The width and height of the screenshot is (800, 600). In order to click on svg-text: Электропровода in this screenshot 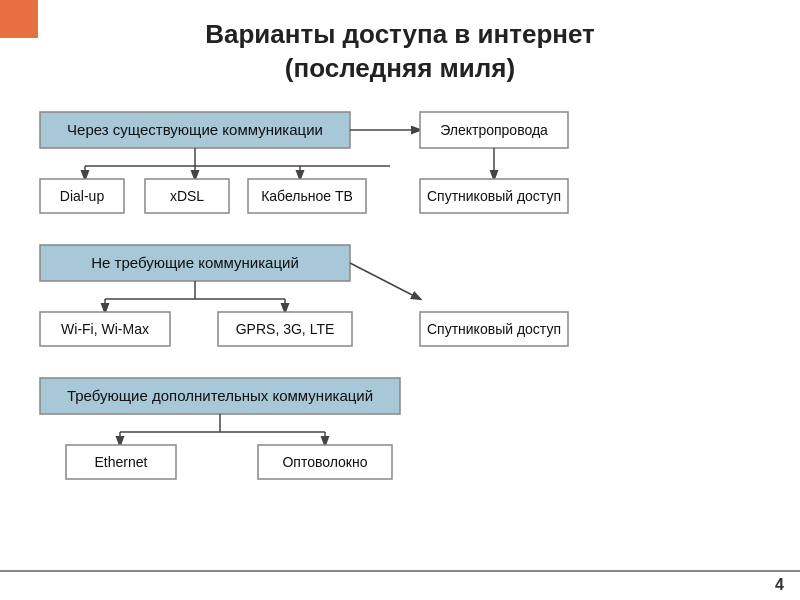, I will do `click(494, 130)`.